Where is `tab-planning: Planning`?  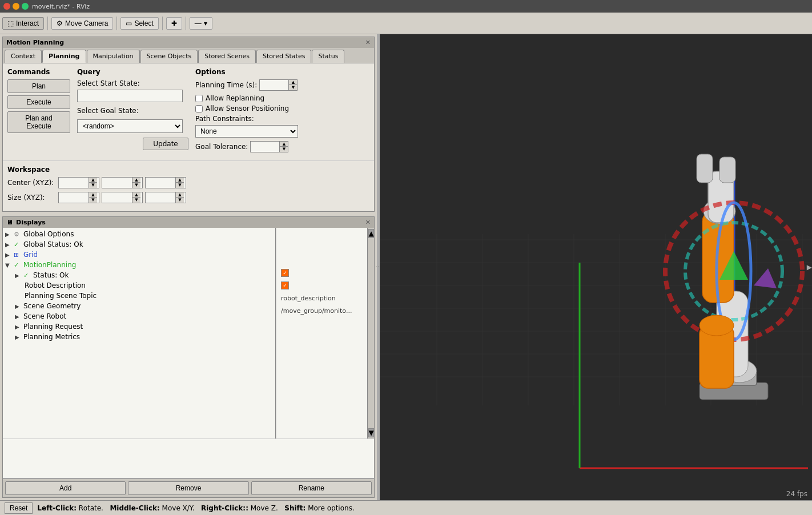
tab-planning: Planning is located at coordinates (64, 56).